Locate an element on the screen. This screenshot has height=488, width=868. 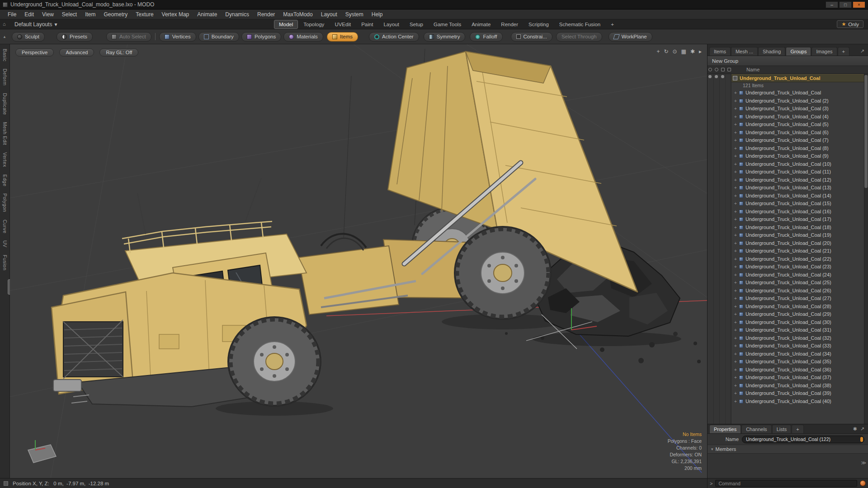
menu-item: View is located at coordinates (48, 14).